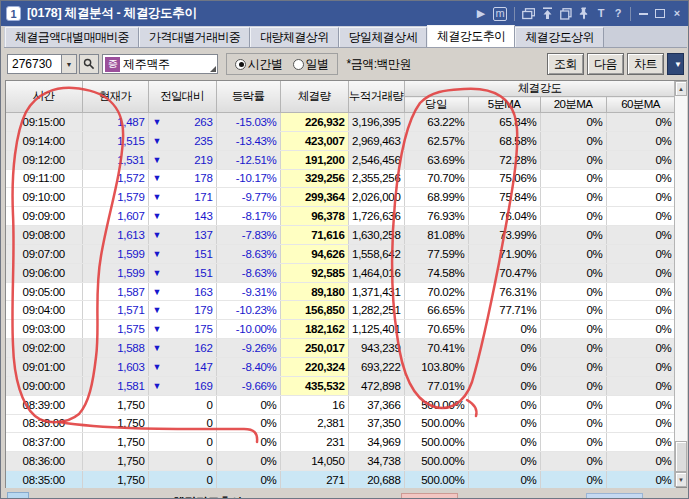 The height and width of the screenshot is (499, 689). I want to click on toolbar-dropdown-button: ▼, so click(676, 64).